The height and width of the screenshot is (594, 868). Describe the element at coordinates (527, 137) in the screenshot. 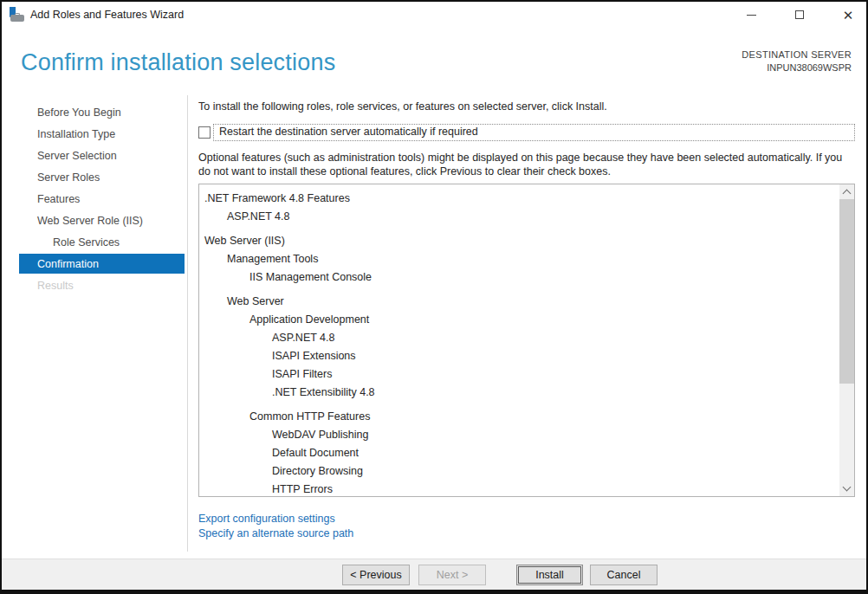

I see `main-content: To install the following roles, role ser…` at that location.